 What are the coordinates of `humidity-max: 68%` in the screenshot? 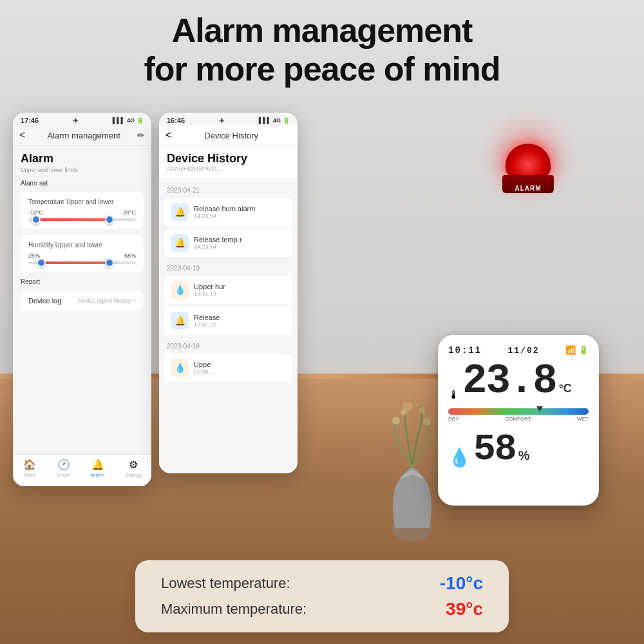 It's located at (130, 256).